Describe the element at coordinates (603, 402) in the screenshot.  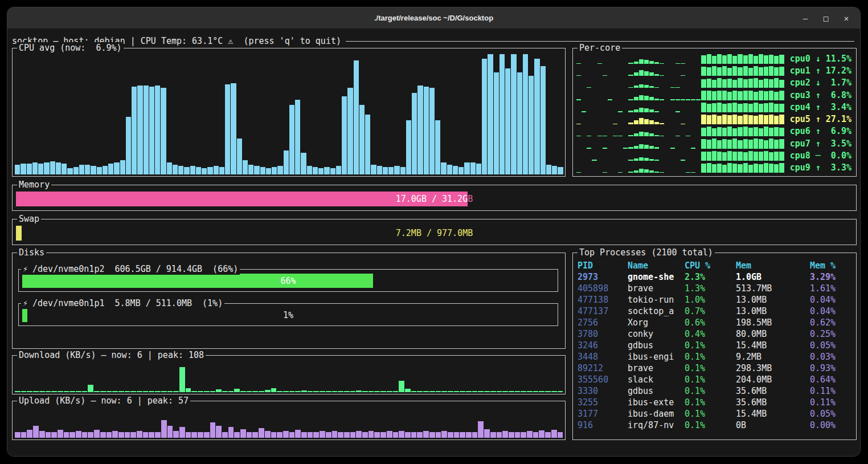
I see `process-cell: 3255` at that location.